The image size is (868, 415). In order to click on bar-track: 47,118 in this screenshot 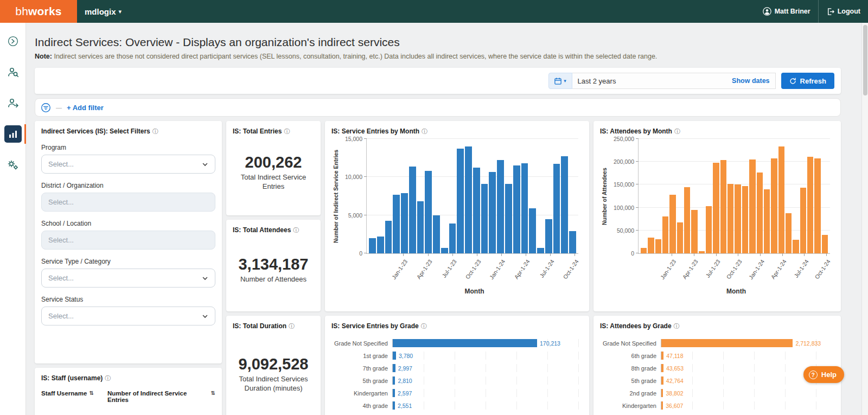, I will do `click(748, 356)`.